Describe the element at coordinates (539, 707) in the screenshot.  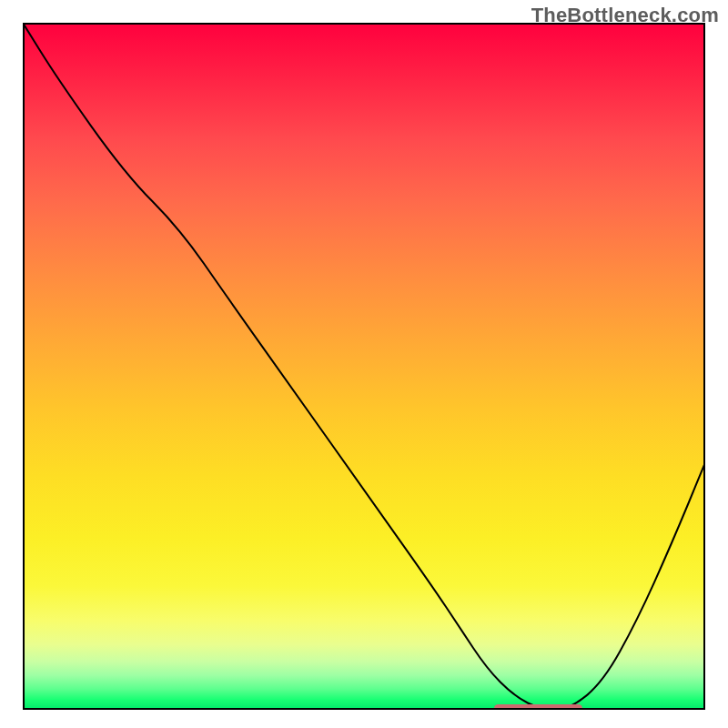
I see `optimal-range-marker` at that location.